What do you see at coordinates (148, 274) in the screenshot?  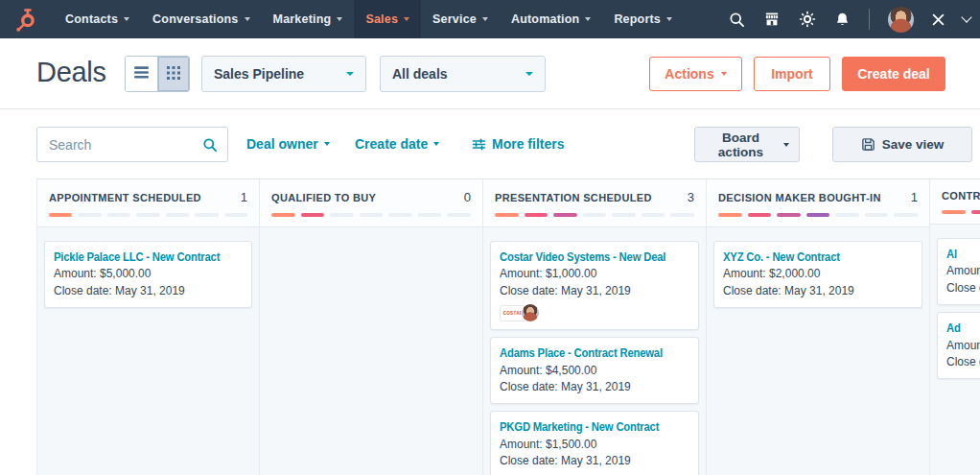 I see `deal-card: Pickle Palace LLC - New Contract Amount:…` at bounding box center [148, 274].